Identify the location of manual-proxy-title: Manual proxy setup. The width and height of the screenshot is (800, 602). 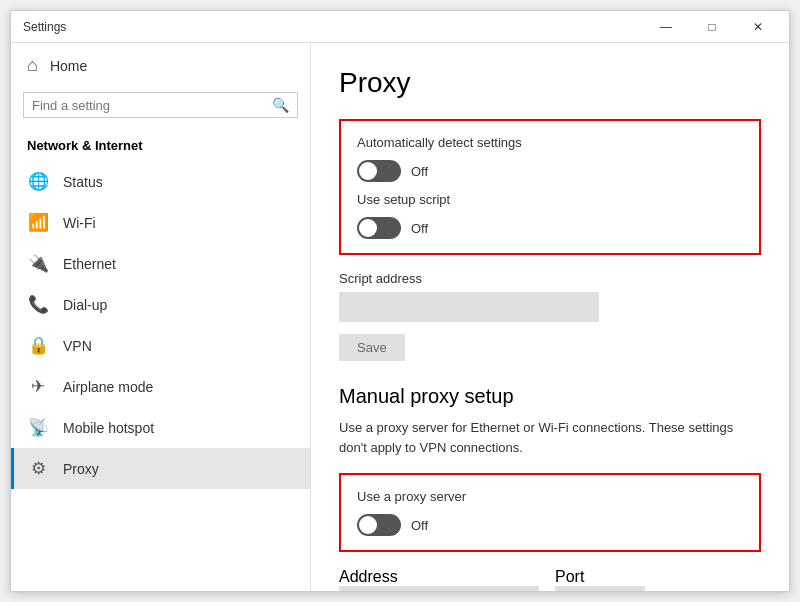
(550, 396).